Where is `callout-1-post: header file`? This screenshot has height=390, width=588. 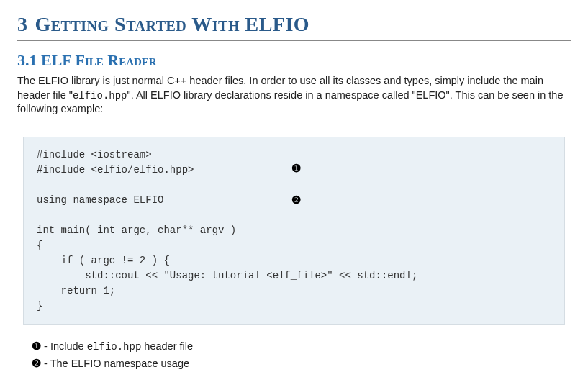
callout-1-post: header file is located at coordinates (167, 346).